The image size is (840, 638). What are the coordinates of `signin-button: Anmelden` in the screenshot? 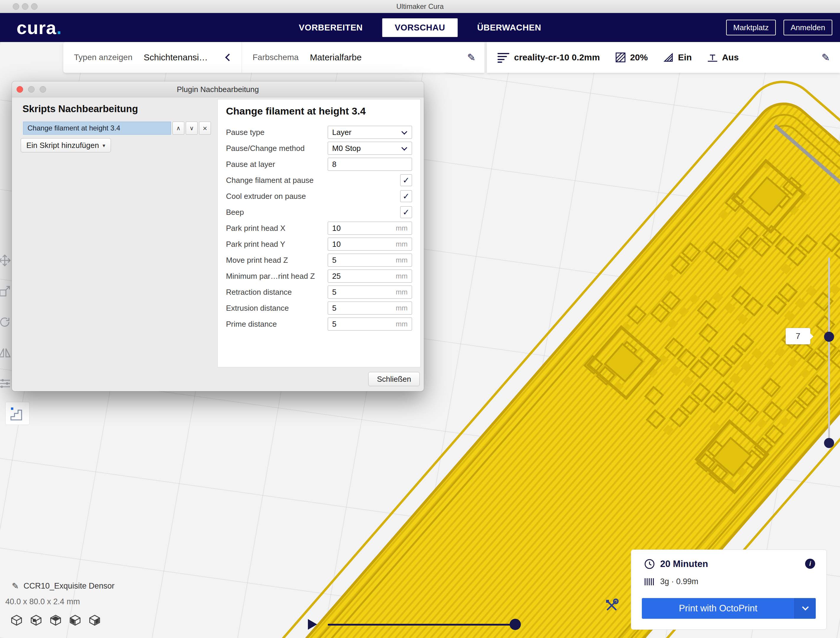 It's located at (808, 27).